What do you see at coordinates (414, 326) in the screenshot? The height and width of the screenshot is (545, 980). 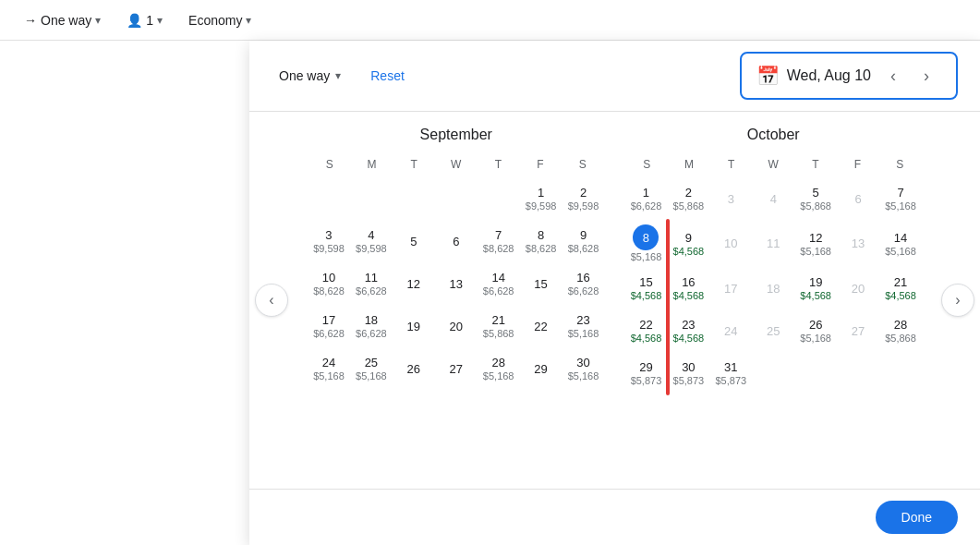 I see `table-row: 19` at bounding box center [414, 326].